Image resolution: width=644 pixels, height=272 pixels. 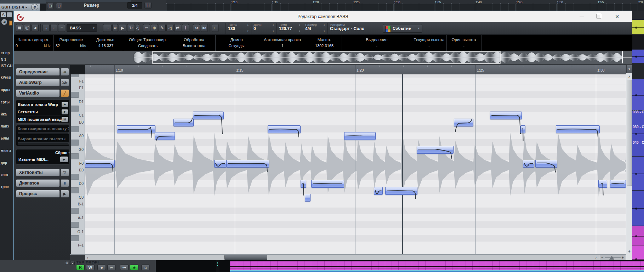 I want to click on object-selection-tool: ▭, so click(x=147, y=28).